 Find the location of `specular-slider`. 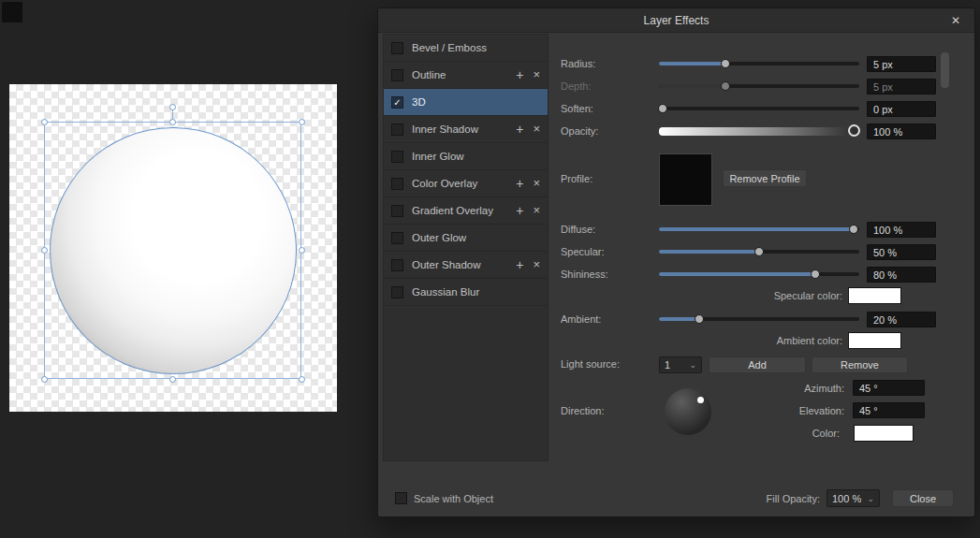

specular-slider is located at coordinates (759, 252).